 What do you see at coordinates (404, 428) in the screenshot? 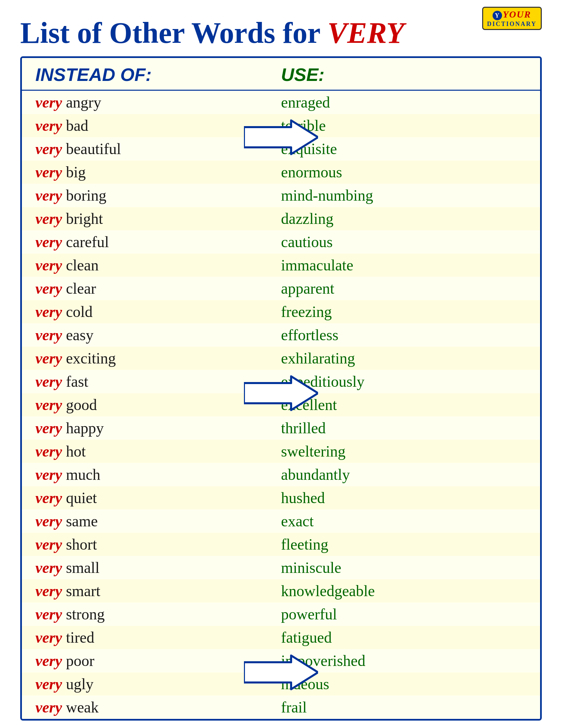
I see `right-cell: thrilled` at bounding box center [404, 428].